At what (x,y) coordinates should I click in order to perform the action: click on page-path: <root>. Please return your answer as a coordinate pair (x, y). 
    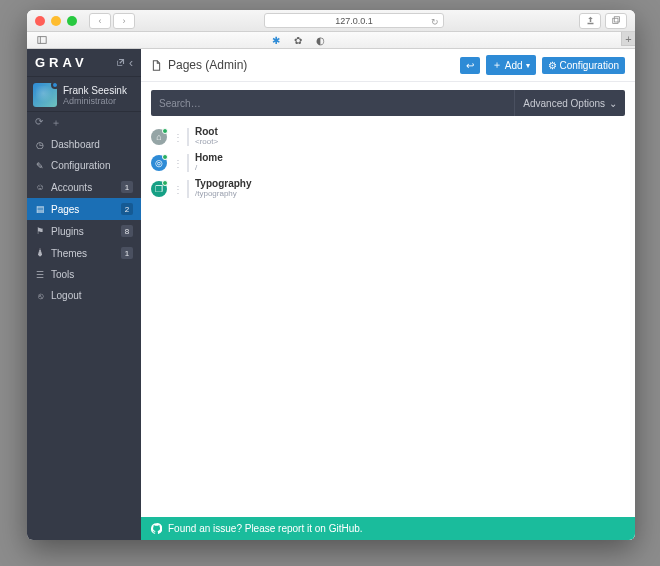
    Looking at the image, I should click on (206, 142).